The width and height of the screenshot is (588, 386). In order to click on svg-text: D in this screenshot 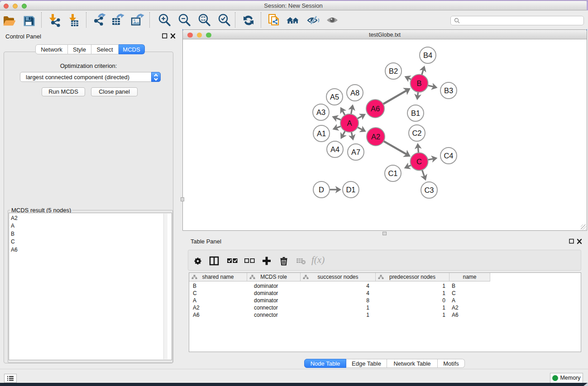, I will do `click(321, 190)`.